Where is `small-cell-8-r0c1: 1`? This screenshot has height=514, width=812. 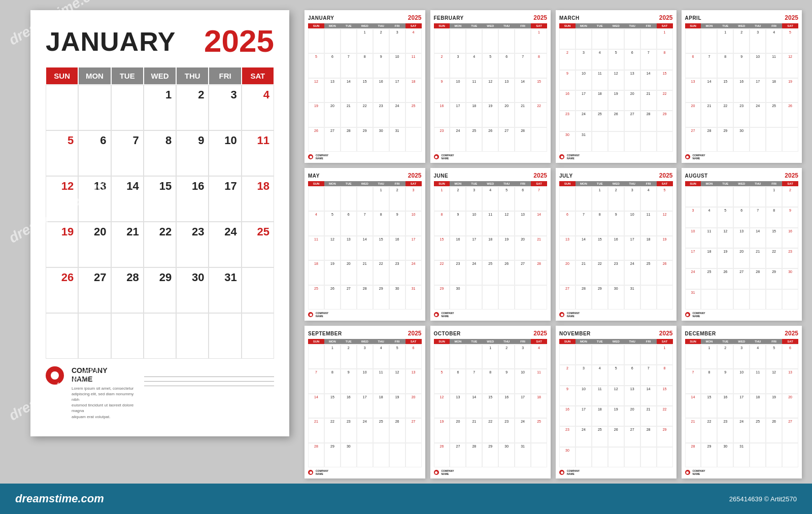 small-cell-8-r0c1: 1 is located at coordinates (332, 357).